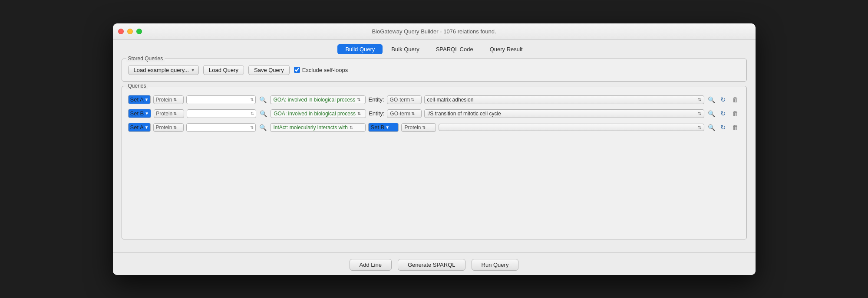 The height and width of the screenshot is (298, 868). Describe the element at coordinates (221, 100) in the screenshot. I see `text-input-0: ⇅` at that location.